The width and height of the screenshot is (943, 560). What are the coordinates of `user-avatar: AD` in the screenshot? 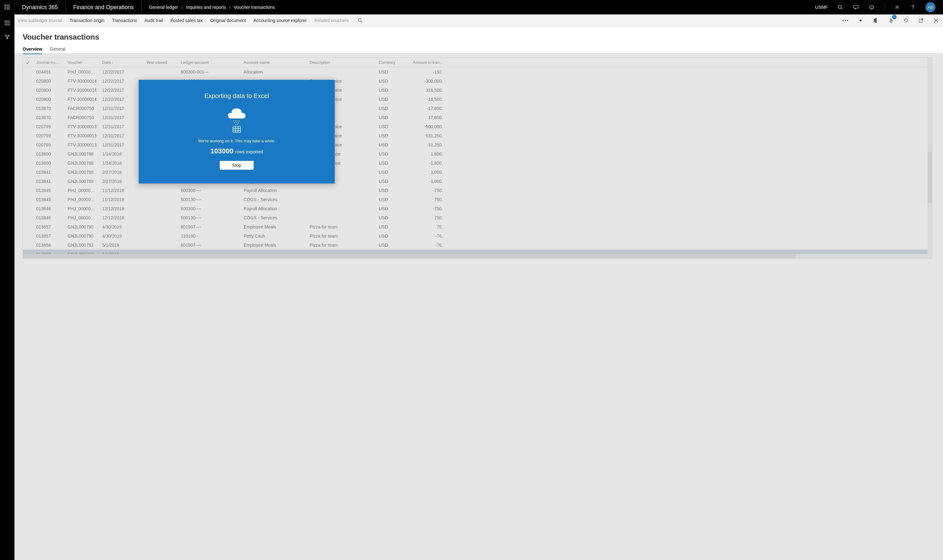 It's located at (931, 7).